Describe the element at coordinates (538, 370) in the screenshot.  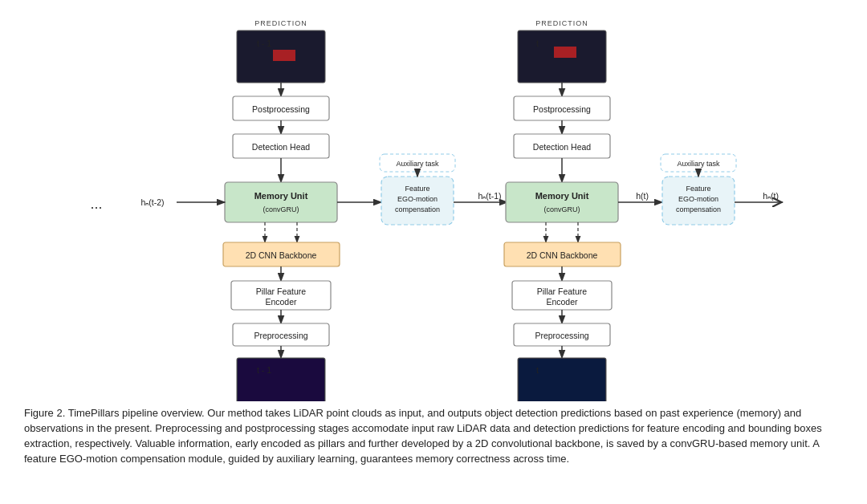
I see `right-input-time: t` at that location.